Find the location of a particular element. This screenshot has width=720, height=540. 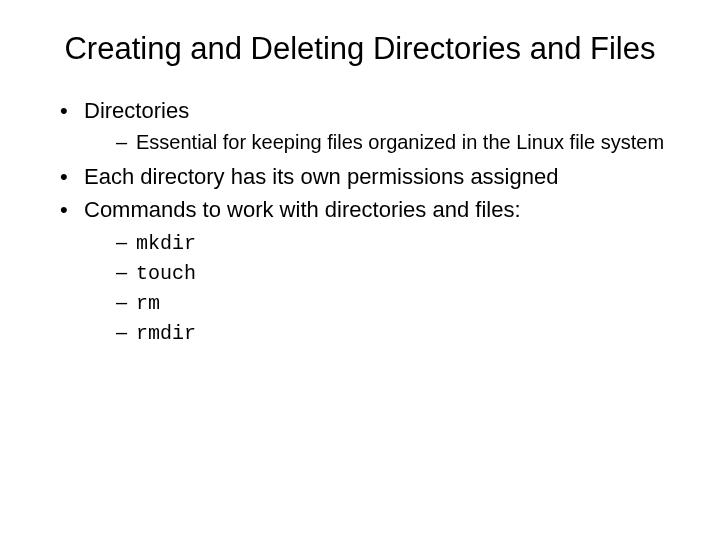

command-text: touch is located at coordinates (166, 274).